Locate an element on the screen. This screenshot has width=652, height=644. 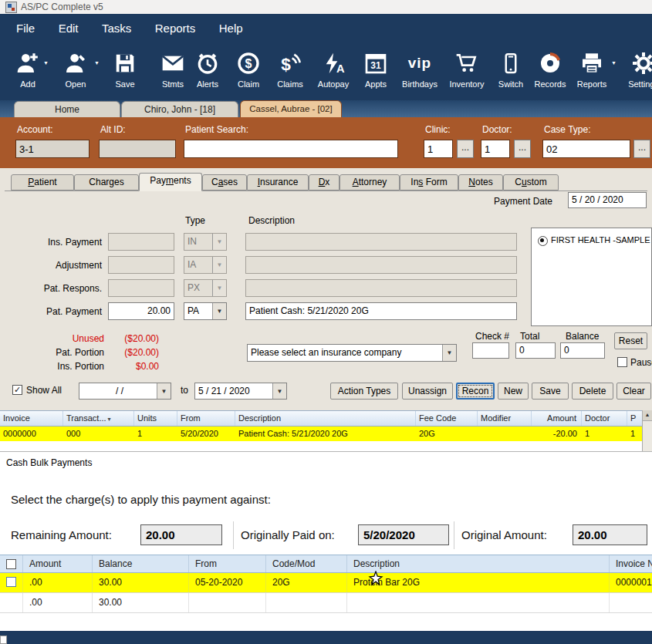
tab-insurance: Insurance is located at coordinates (278, 182).